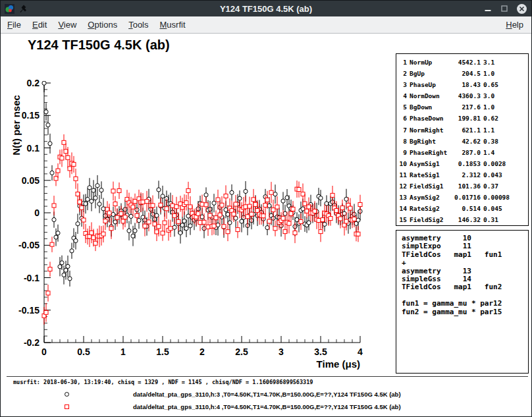 The image size is (532, 417). Describe the element at coordinates (462, 302) in the screenshot. I see `theory-block: asymmetry 10simplExpo 11TFieldCos map1 f…` at that location.